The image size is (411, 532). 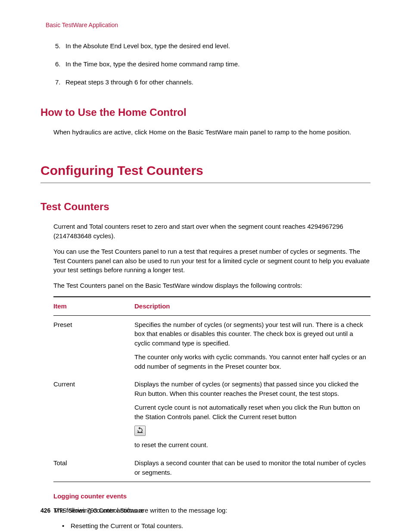 I want to click on list-item: 5. In the Absolute End Level box, type t…, so click(x=213, y=46).